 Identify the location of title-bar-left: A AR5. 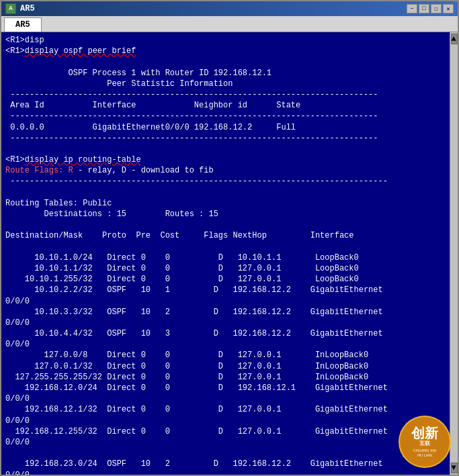
(20, 9).